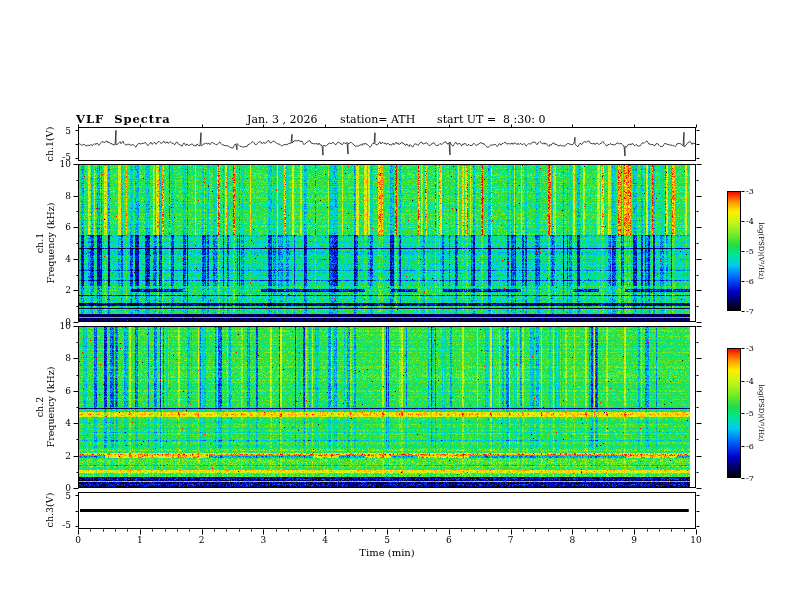 The image size is (792, 612). I want to click on ch1-frequency-axis-label: ch.1 Frequency (kHz), so click(45, 244).